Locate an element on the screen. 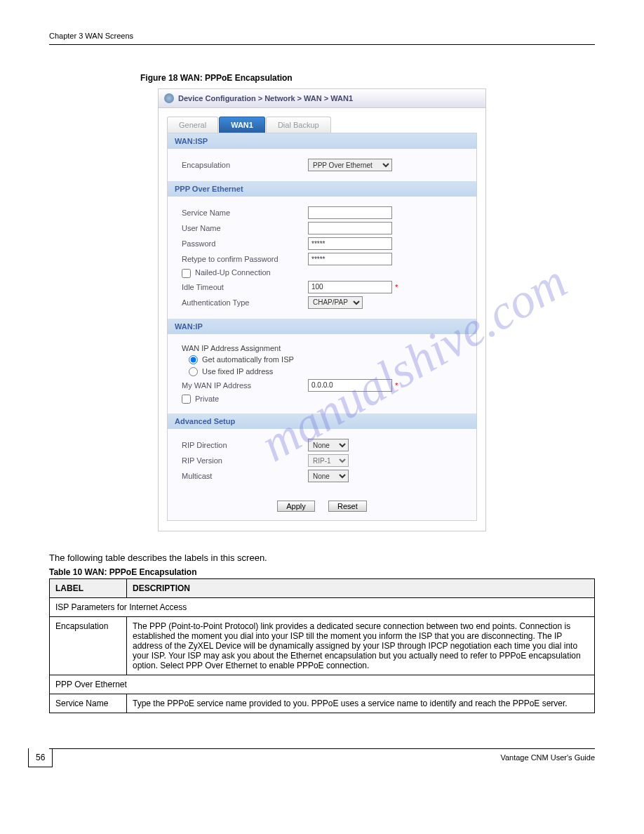 The image size is (644, 834). label-idle: Idle Timeout is located at coordinates (245, 287).